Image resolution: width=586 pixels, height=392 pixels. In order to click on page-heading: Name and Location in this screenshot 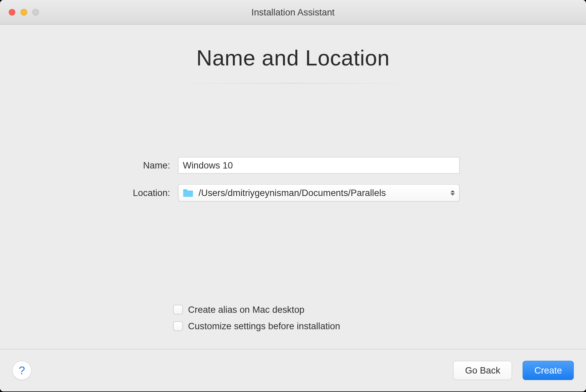, I will do `click(293, 58)`.